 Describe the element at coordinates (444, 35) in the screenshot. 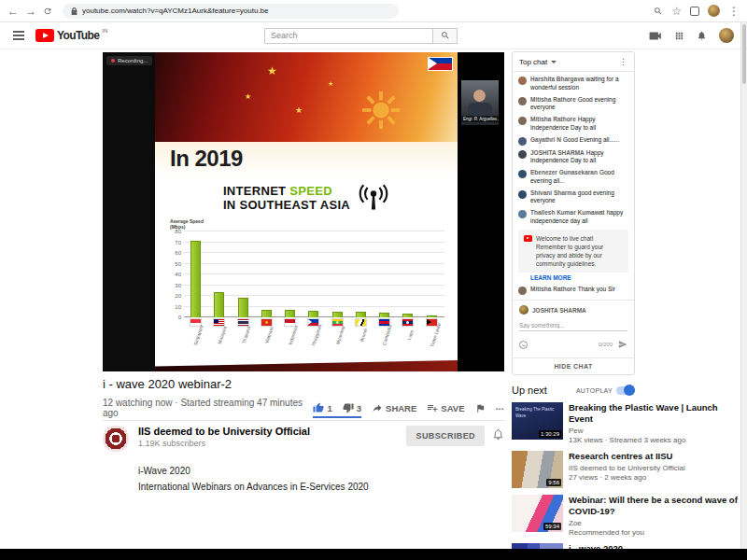

I see `search-button` at that location.